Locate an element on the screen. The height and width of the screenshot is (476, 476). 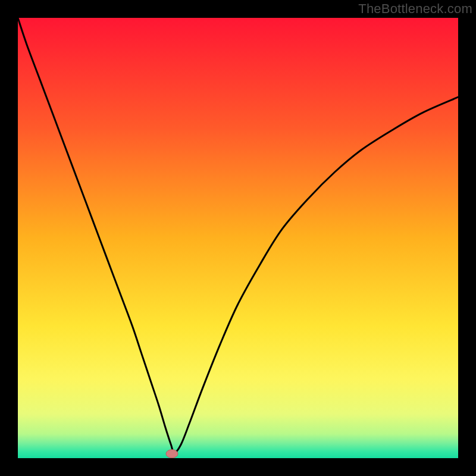
watermark-text: TheBottleneck.com is located at coordinates (415, 9).